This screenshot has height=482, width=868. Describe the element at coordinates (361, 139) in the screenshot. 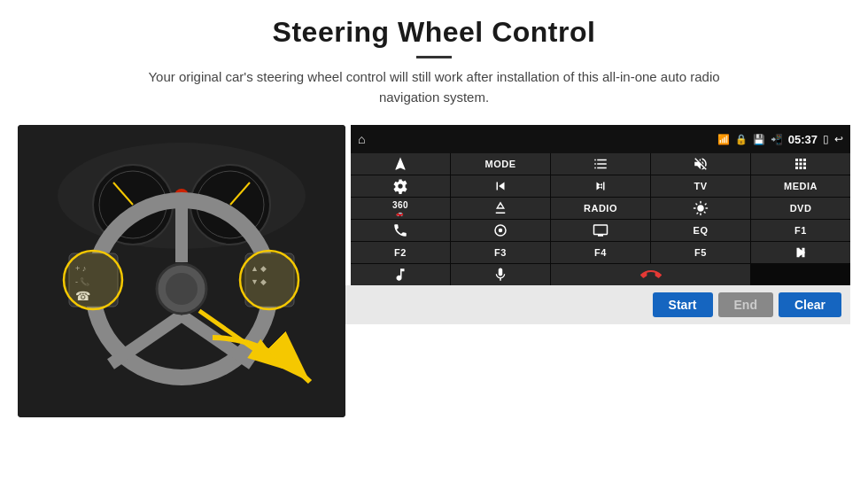

I see `status-left: ⌂` at that location.